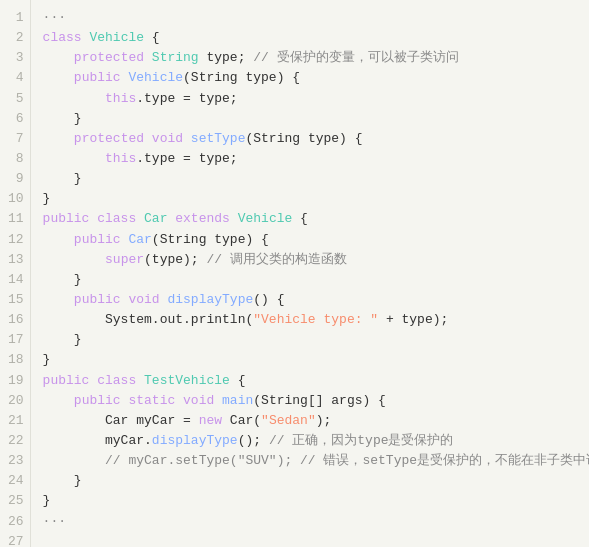 Image resolution: width=589 pixels, height=547 pixels. What do you see at coordinates (312, 139) in the screenshot?
I see `code-line: protected void setType(String type) {` at bounding box center [312, 139].